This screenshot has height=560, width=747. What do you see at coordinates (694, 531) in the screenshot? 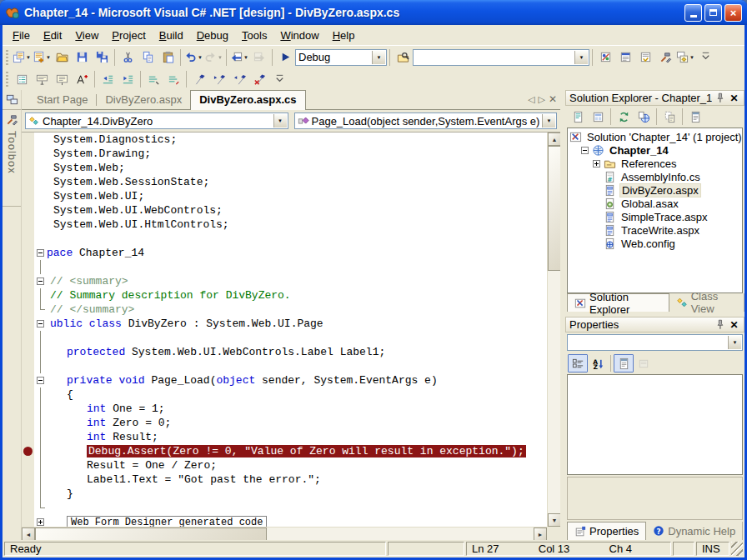
I see `properties-tab-dynamic-help: ?Dynamic Help` at bounding box center [694, 531].